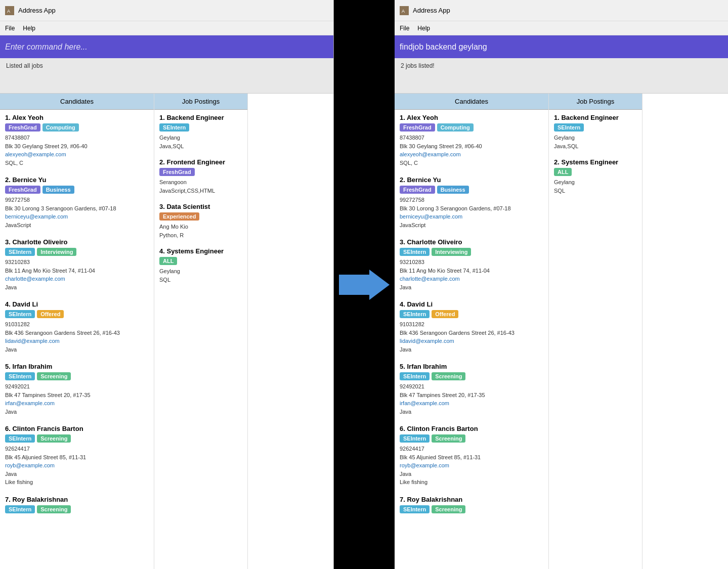  Describe the element at coordinates (562, 11) in the screenshot. I see `right-title-bar: A Address App` at that location.